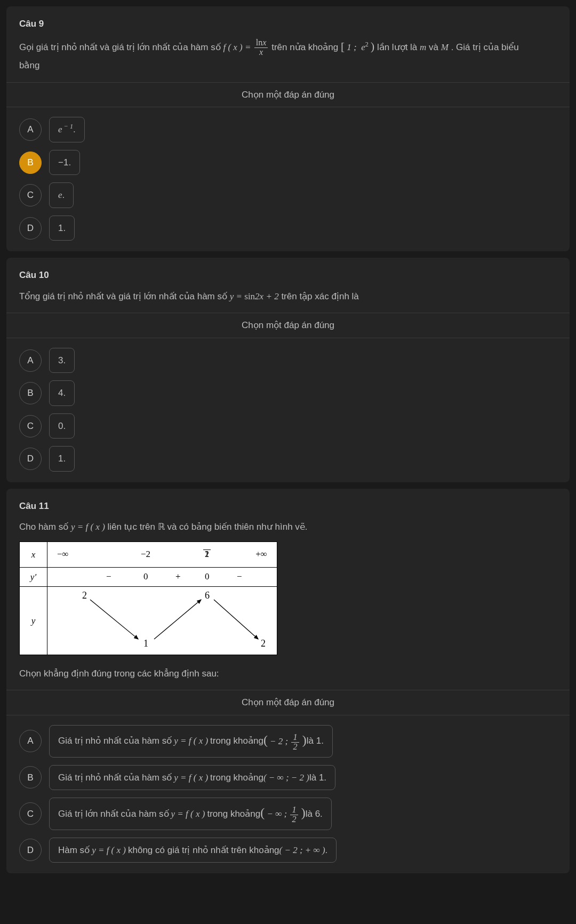 This screenshot has height=924, width=576. Describe the element at coordinates (435, 47) in the screenshot. I see `text: và` at that location.